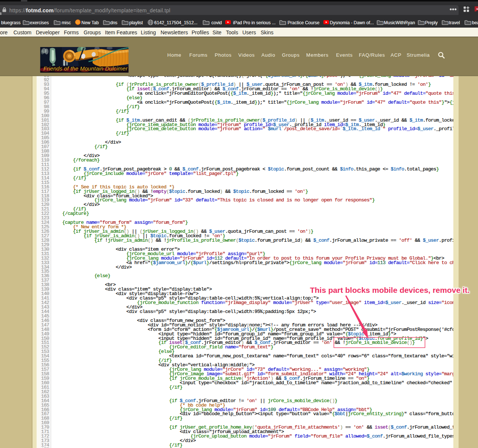 This screenshot has height=448, width=478. What do you see at coordinates (86, 69) in the screenshot?
I see `svg-text:Friends of the Mountain Dulcim: Friends of the Mountain Dulcimer` at bounding box center [86, 69].